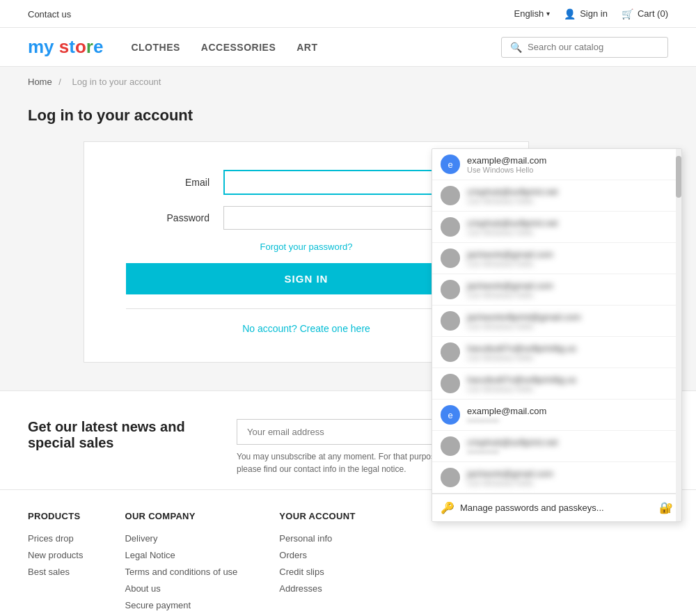 The height and width of the screenshot is (616, 696). What do you see at coordinates (570, 411) in the screenshot?
I see `ac-email-8: example@mail.com` at bounding box center [570, 411].